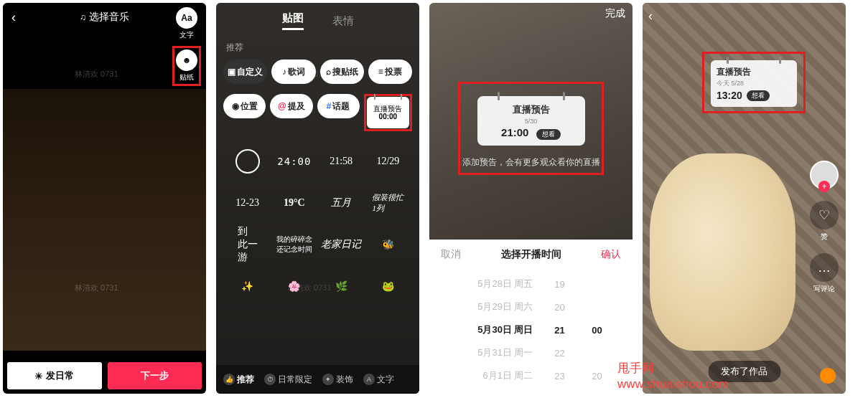 This screenshot has width=868, height=398. What do you see at coordinates (342, 72) in the screenshot?
I see `search-sticker-chip: ⌕ 搜贴纸` at bounding box center [342, 72].